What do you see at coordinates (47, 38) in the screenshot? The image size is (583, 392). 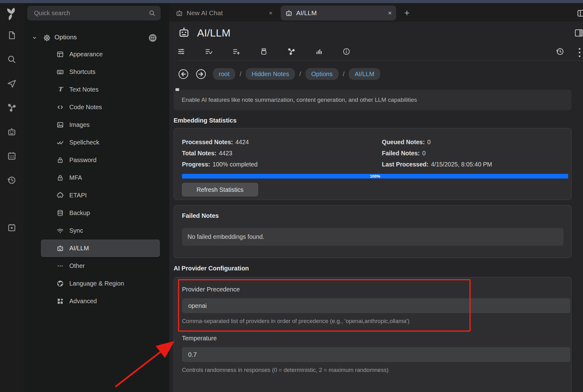 I see `gear-icon` at bounding box center [47, 38].